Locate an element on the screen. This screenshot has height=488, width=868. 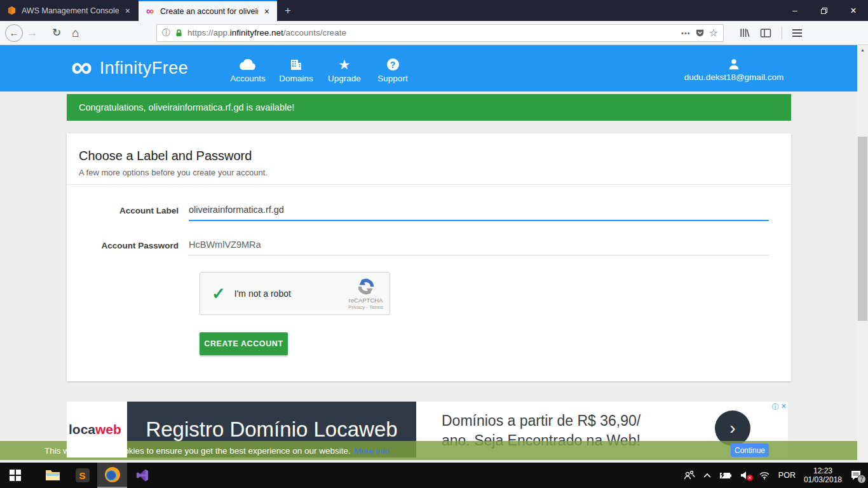
star-icon: ★ is located at coordinates (344, 65).